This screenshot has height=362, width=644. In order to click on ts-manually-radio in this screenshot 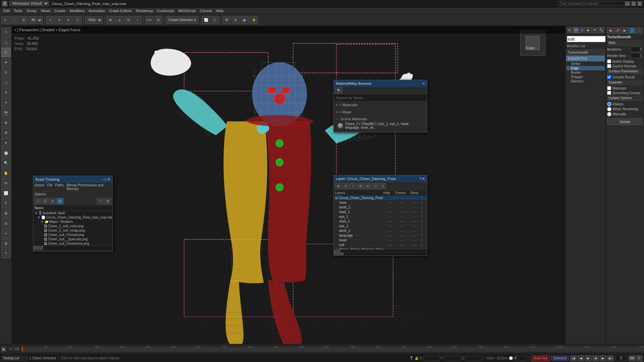, I will do `click(609, 114)`.